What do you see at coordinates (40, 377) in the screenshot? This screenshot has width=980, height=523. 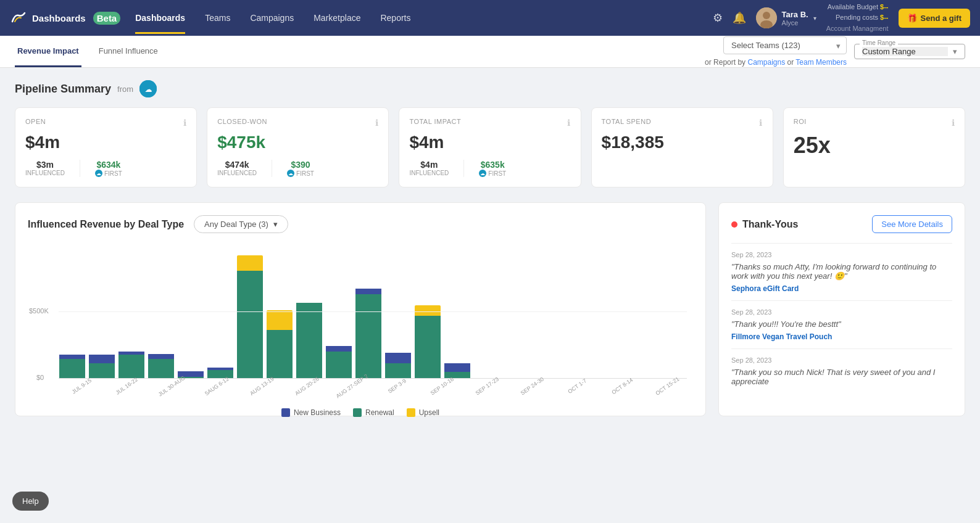 I see `y-label-0: $0` at bounding box center [40, 377].